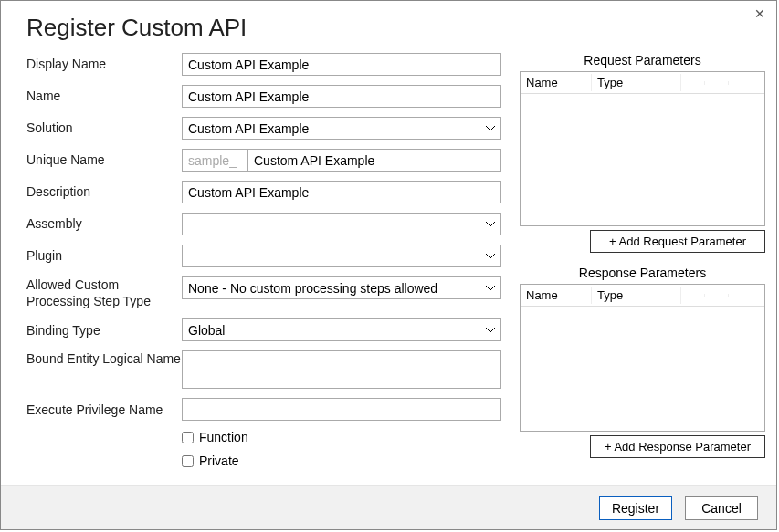  Describe the element at coordinates (643, 361) in the screenshot. I see `response-parameters-section: Response Parameters Name Type + Add Resp…` at that location.